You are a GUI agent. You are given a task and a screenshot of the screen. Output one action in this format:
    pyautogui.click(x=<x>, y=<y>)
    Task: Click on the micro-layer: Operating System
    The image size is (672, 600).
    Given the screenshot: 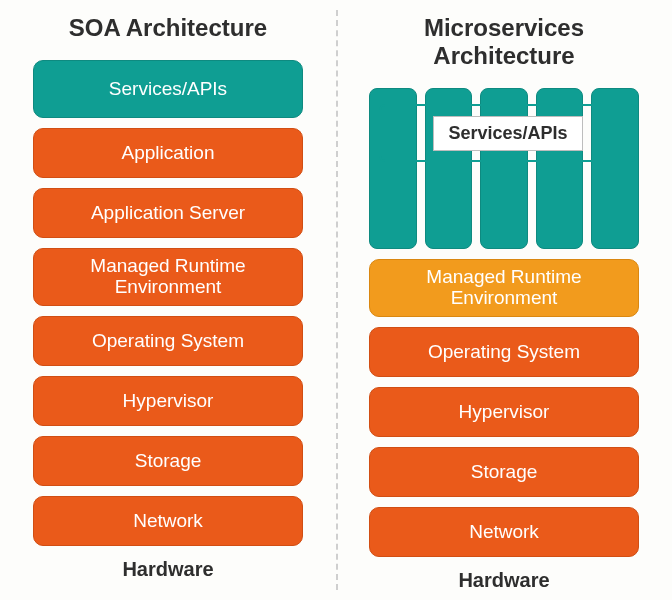 What is the action you would take?
    pyautogui.click(x=504, y=352)
    